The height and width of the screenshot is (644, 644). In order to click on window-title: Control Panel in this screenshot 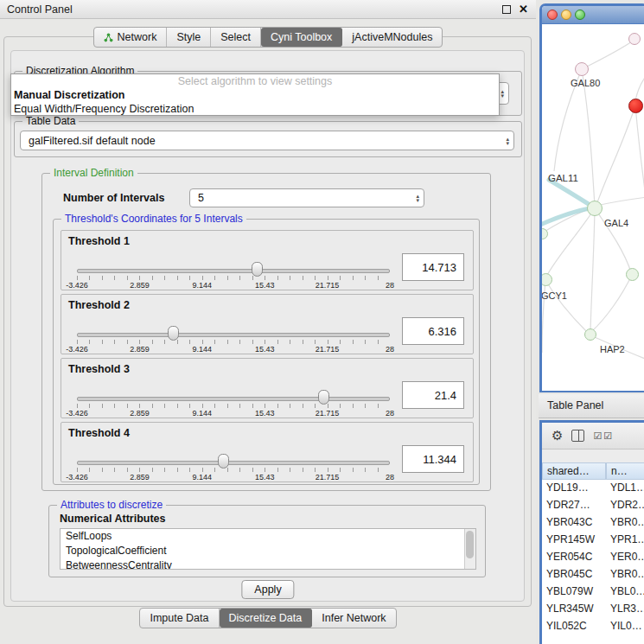, I will do `click(40, 10)`.